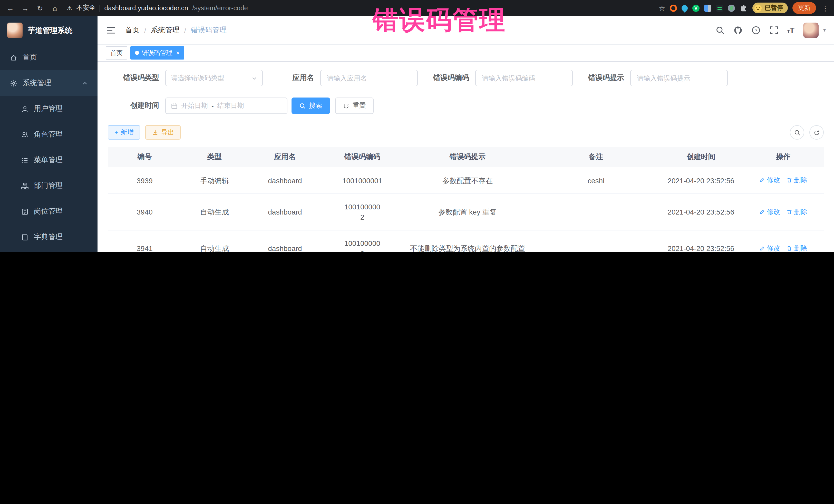  Describe the element at coordinates (720, 30) in the screenshot. I see `search-icon` at that location.